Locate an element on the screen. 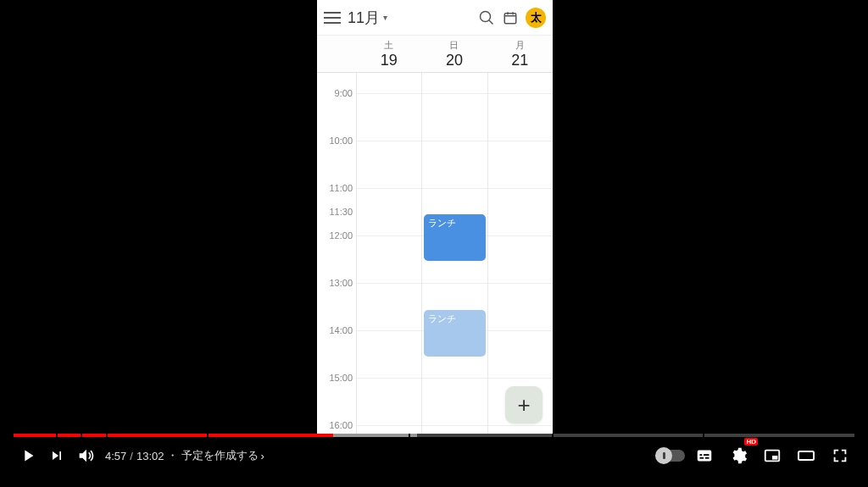 The width and height of the screenshot is (868, 487). day-of-month: 20 is located at coordinates (454, 61).